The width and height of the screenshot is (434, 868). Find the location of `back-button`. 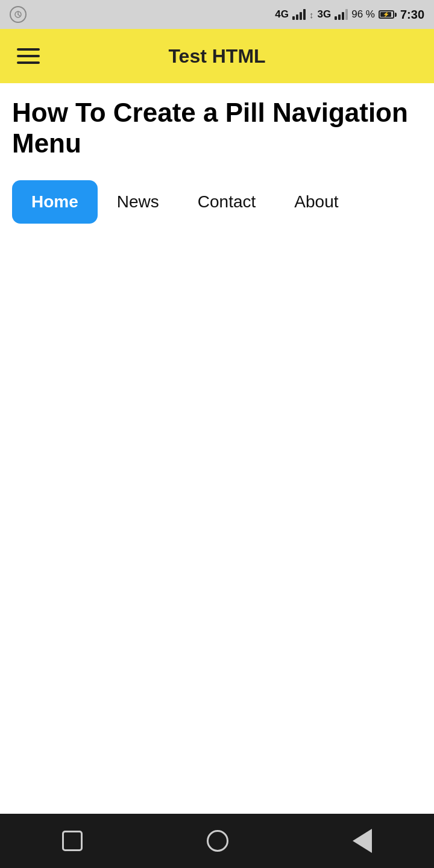

back-button is located at coordinates (362, 841).